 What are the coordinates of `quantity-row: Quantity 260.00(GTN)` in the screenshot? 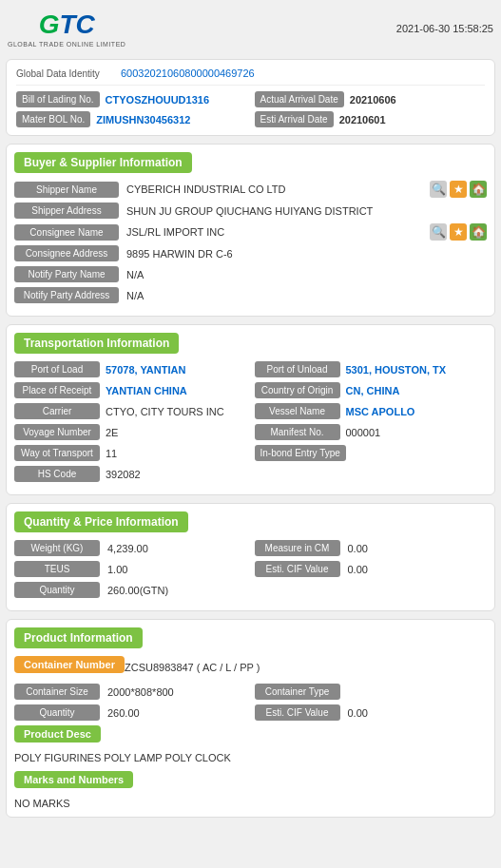 It's located at (251, 589).